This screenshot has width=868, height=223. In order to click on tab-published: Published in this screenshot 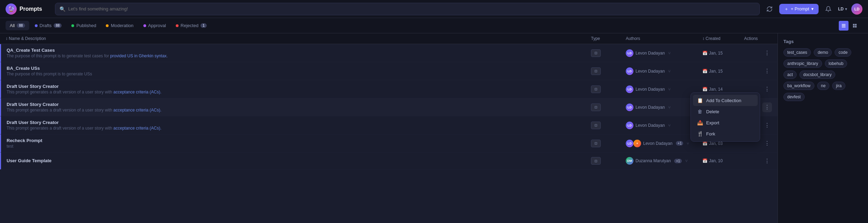, I will do `click(84, 26)`.